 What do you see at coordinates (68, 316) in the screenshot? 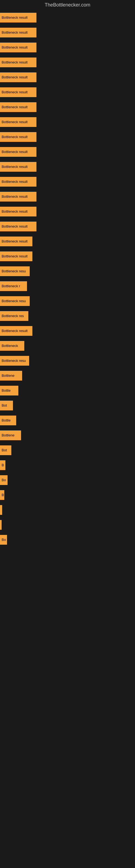
I see `bar-row: Bottleneck res` at bounding box center [68, 316].